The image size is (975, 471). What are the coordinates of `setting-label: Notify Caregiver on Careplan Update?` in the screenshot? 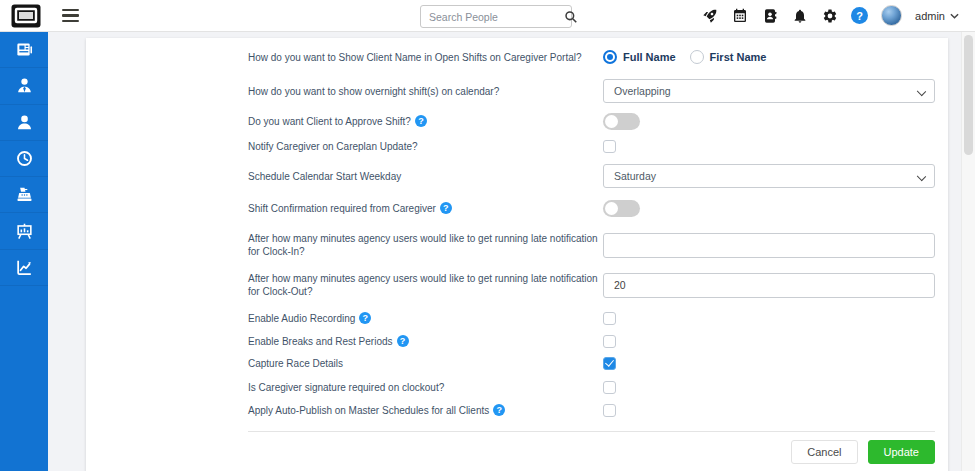 It's located at (426, 146).